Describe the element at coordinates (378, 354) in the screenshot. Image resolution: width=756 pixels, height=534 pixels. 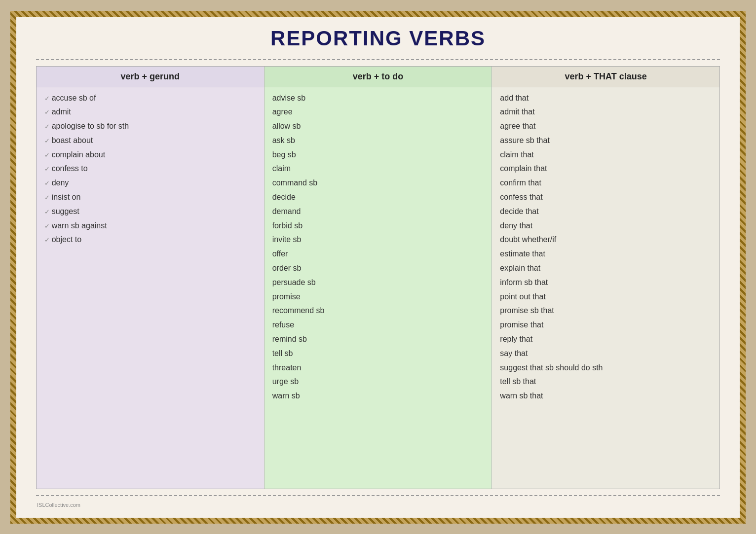
I see `list-item: tell sb` at that location.